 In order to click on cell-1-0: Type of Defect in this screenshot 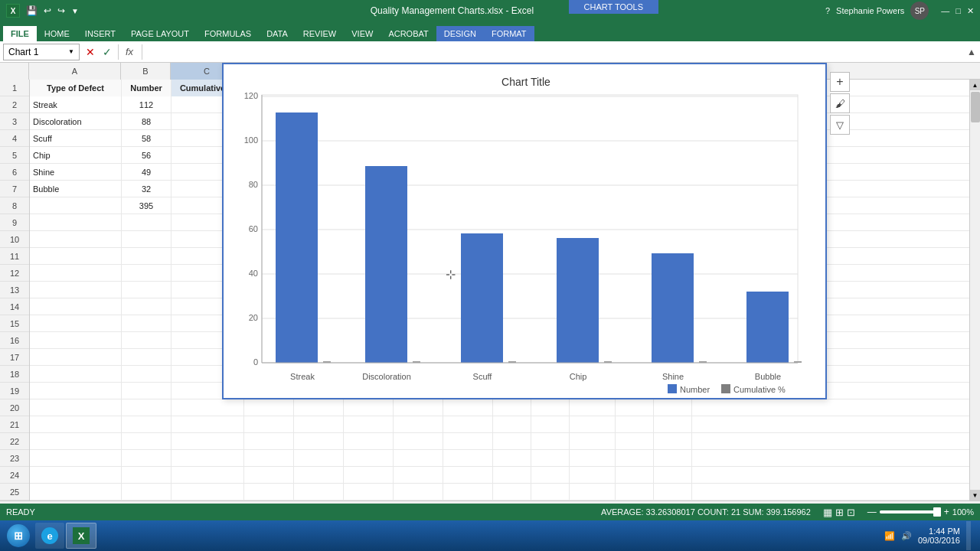, I will do `click(76, 88)`.